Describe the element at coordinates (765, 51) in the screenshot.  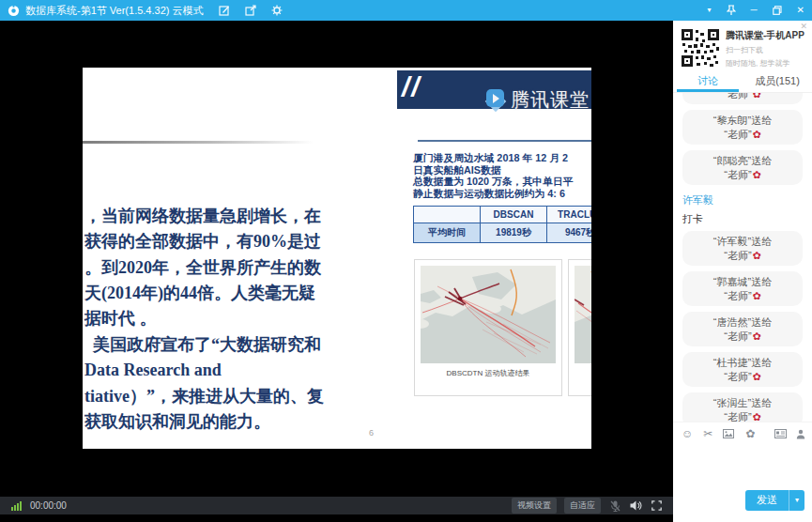
I see `promo-subtitle-1: 扫一扫下载` at that location.